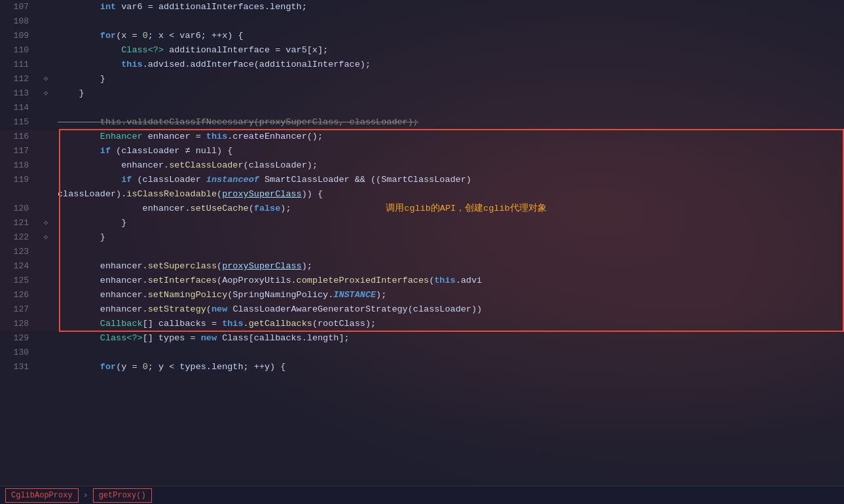  What do you see at coordinates (20, 223) in the screenshot?
I see `line-number: 121` at bounding box center [20, 223].